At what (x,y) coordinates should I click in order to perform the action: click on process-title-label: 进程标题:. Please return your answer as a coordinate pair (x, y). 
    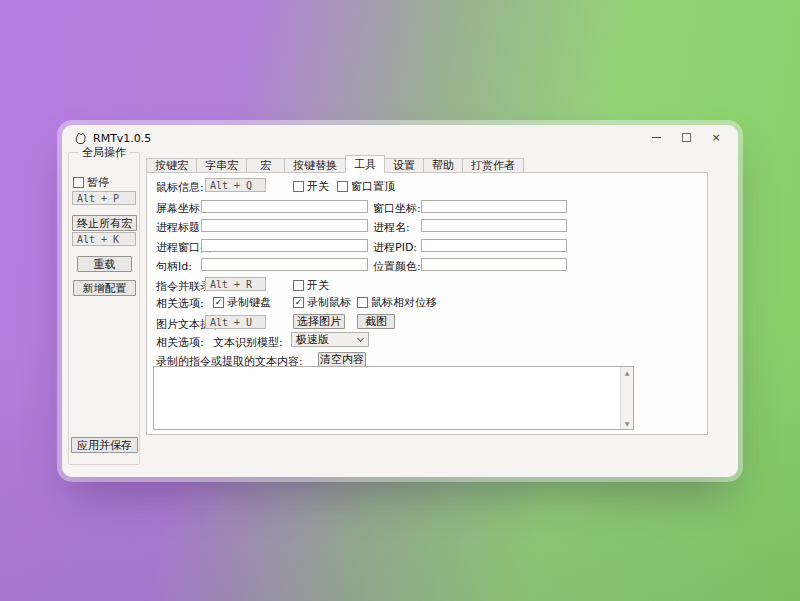
    Looking at the image, I should click on (180, 228).